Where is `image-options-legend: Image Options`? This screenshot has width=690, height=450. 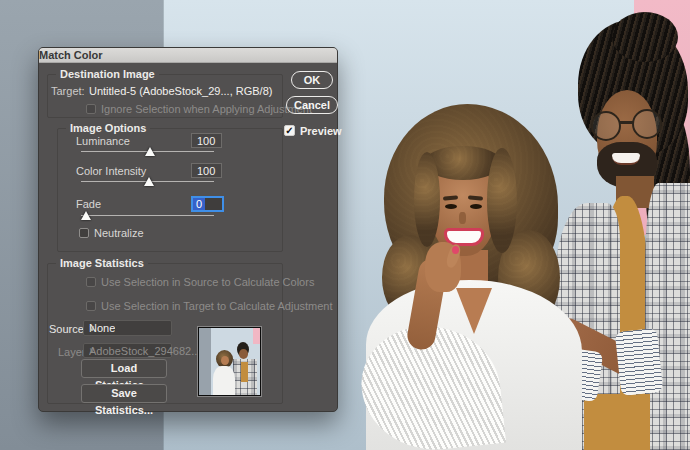 image-options-legend: Image Options is located at coordinates (108, 128).